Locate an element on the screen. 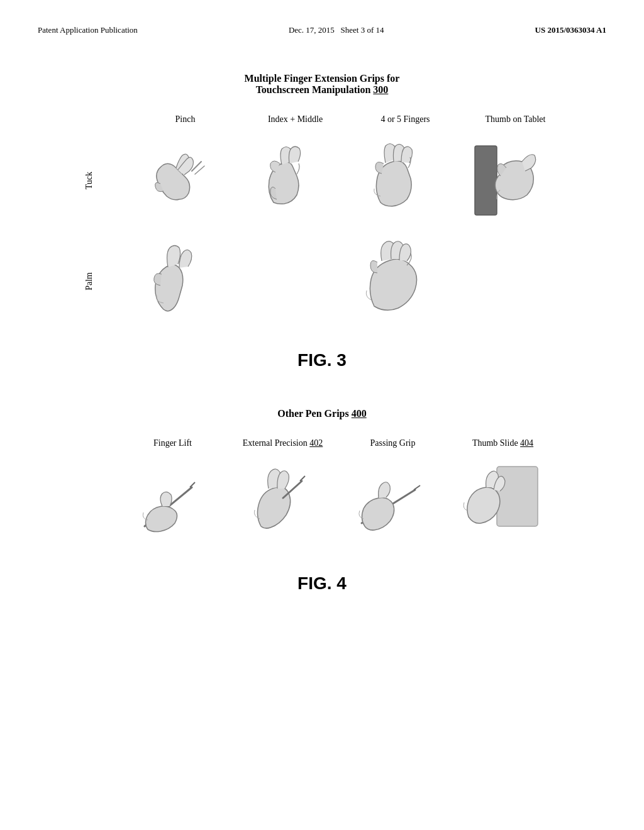  pen-col-headers-row: Finger Lift External Precision 402 Passi… is located at coordinates (338, 443).